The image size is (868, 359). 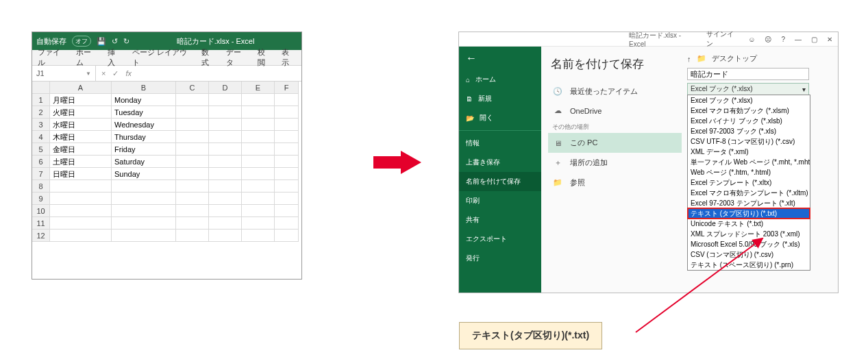 I want to click on cell: 土曜日, so click(x=81, y=162).